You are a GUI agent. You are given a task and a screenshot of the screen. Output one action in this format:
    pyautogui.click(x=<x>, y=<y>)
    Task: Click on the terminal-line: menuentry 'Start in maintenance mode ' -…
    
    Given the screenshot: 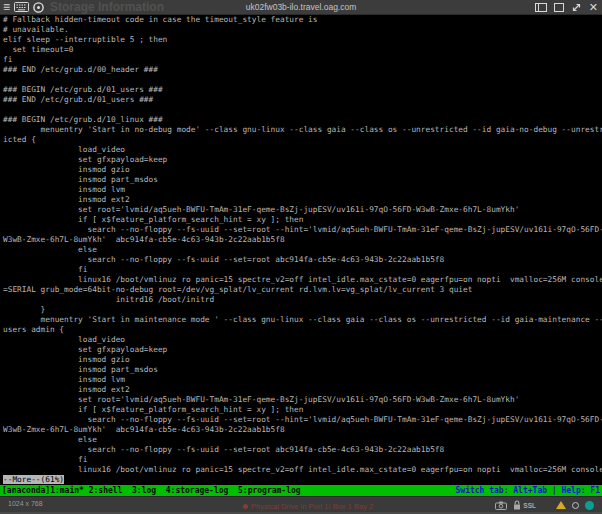 What is the action you would take?
    pyautogui.click(x=302, y=320)
    